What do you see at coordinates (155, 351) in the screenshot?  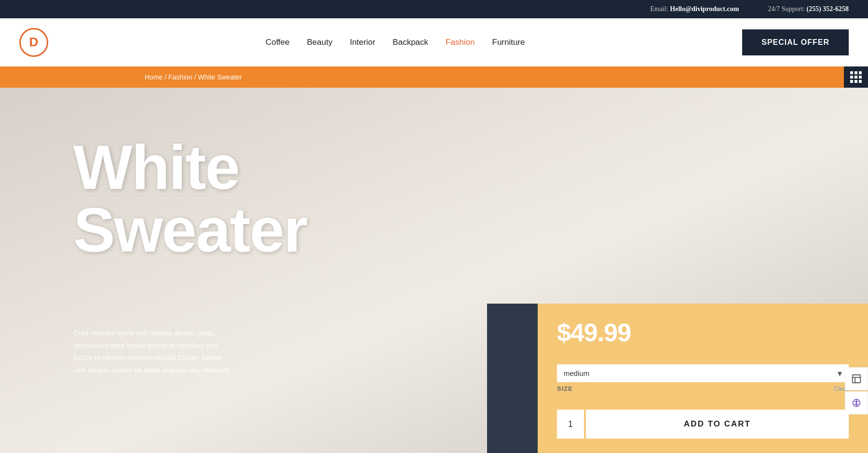 I see `hero-description: Cras ultricies ligula sed magna dictum p…` at bounding box center [155, 351].